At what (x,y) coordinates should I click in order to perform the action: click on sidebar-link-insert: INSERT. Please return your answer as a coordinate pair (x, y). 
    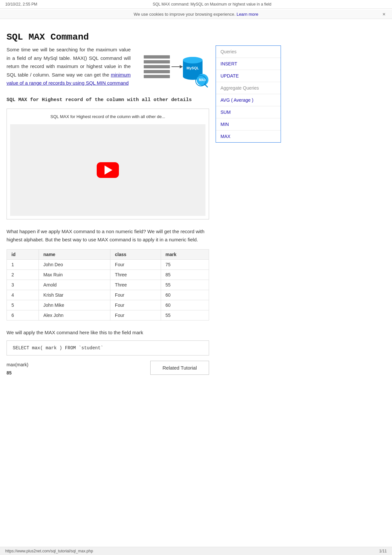
    Looking at the image, I should click on (248, 63).